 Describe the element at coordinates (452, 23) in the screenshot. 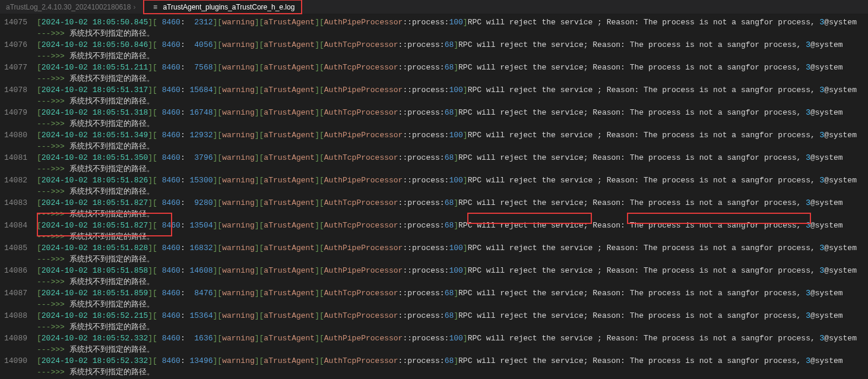

I see `log-content: [2024-10-02 18:05:50.845][ 8460: 2312][w…` at that location.